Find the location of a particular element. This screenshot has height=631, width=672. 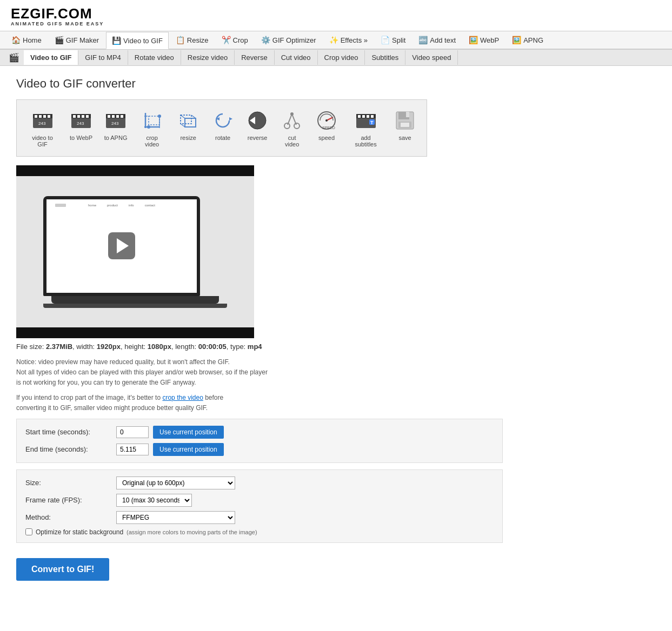

tool-cut-video-label: cut video is located at coordinates (292, 141).